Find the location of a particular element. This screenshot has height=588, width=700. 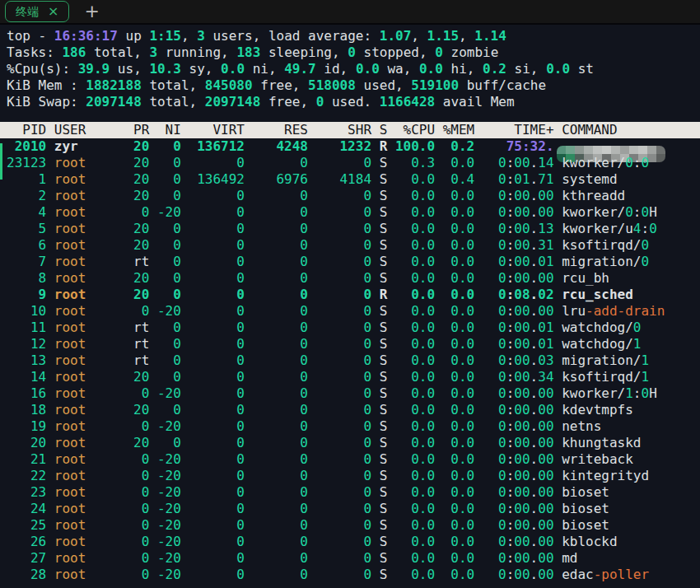

process-row: 9root200000R0.00.00:08.02rcu_sched is located at coordinates (350, 295).